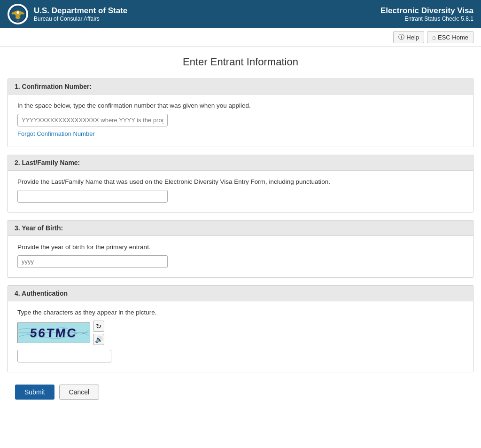 The height and width of the screenshot is (448, 481). I want to click on confirmation-header: 1. Confirmation Number:, so click(240, 86).